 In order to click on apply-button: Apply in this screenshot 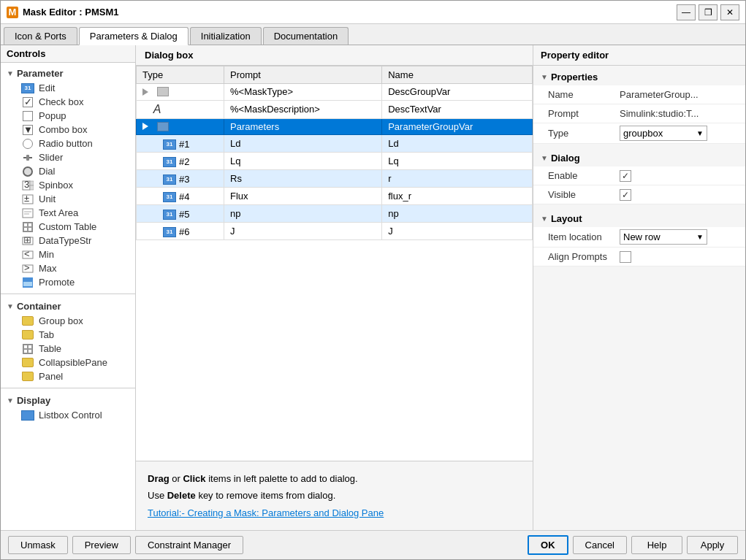, I will do `click(712, 545)`.